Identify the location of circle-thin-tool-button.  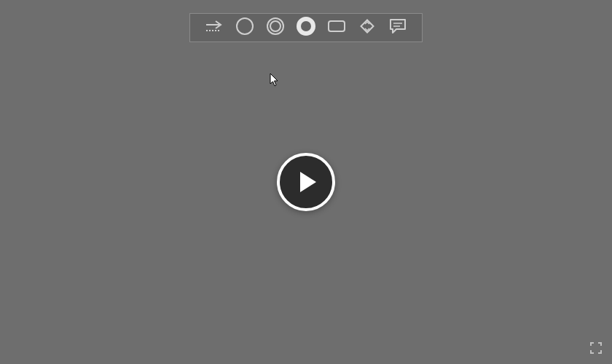
(245, 28).